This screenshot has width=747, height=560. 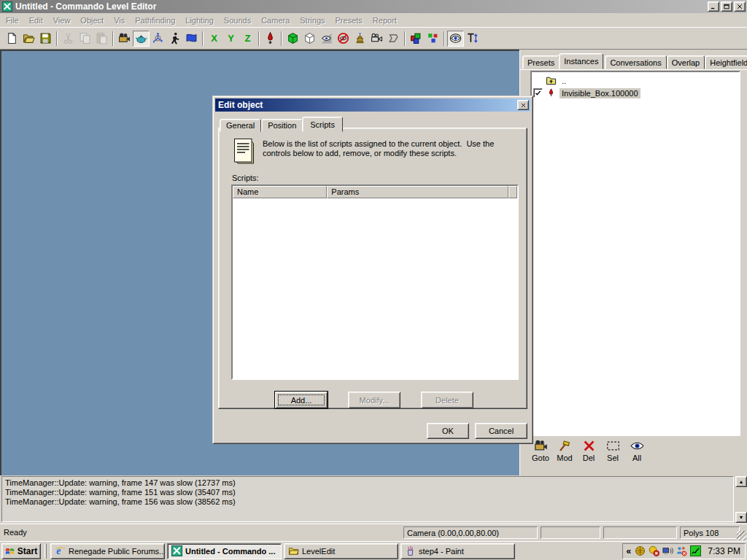 I want to click on task-label: Renegade Public Forums..., so click(x=117, y=551).